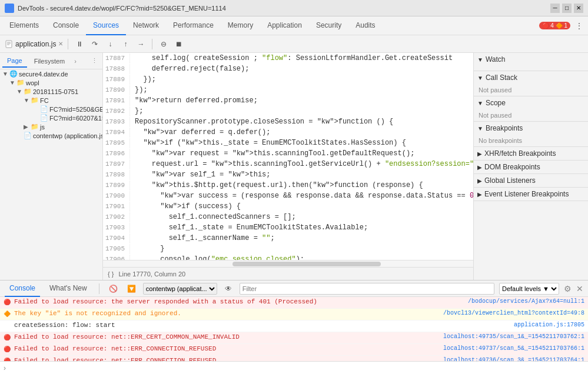 This screenshot has height=374, width=588. I want to click on right-section-watch: ▼Watch, so click(531, 62).